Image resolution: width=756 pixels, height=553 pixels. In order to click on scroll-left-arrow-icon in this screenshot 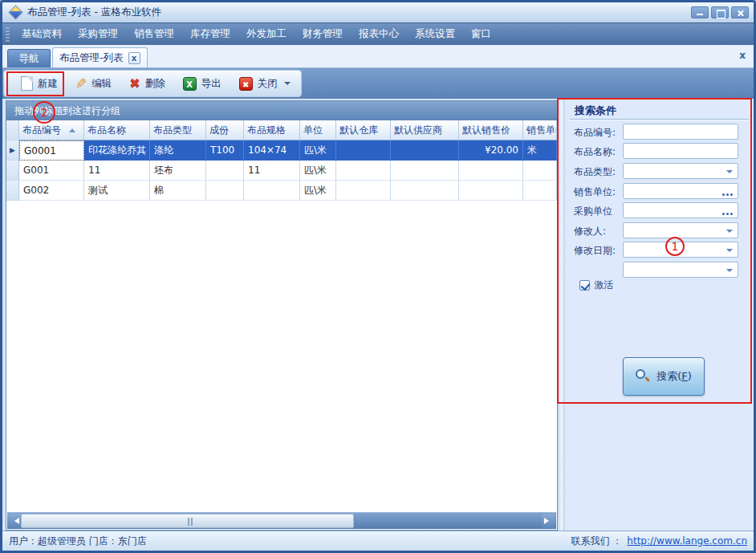, I will do `click(14, 521)`.